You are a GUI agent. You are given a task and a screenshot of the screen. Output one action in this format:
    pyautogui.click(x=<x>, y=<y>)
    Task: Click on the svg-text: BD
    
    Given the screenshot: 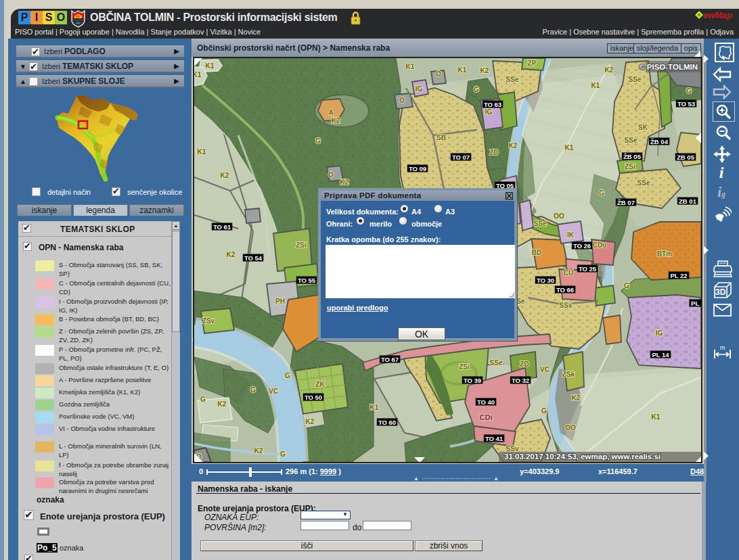 What is the action you would take?
    pyautogui.click(x=537, y=253)
    